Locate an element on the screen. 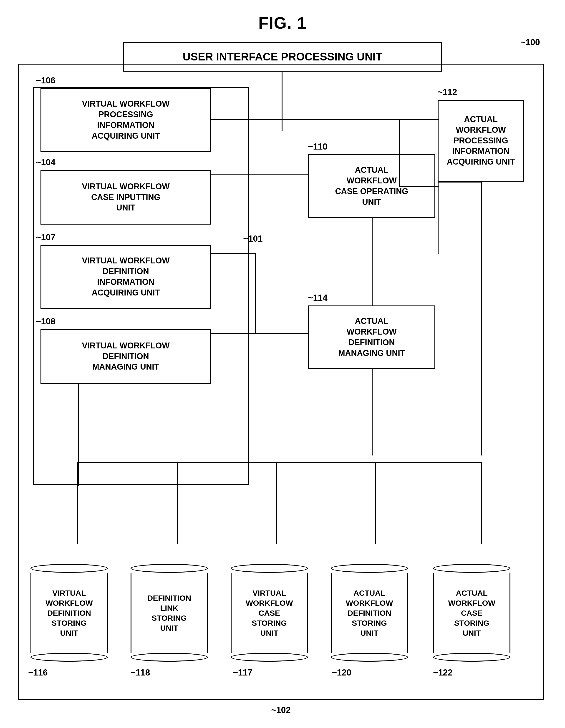  label-120: ~120 is located at coordinates (342, 673).